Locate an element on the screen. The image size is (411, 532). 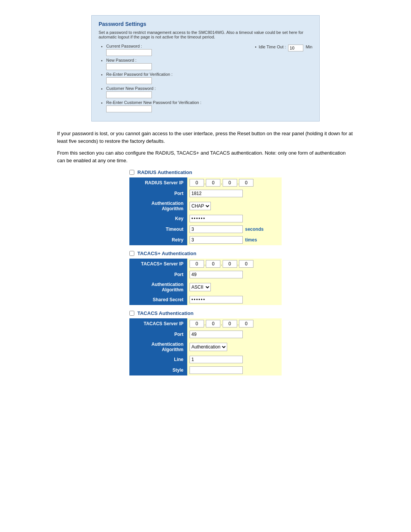
tacacs-style-input is located at coordinates (216, 370).